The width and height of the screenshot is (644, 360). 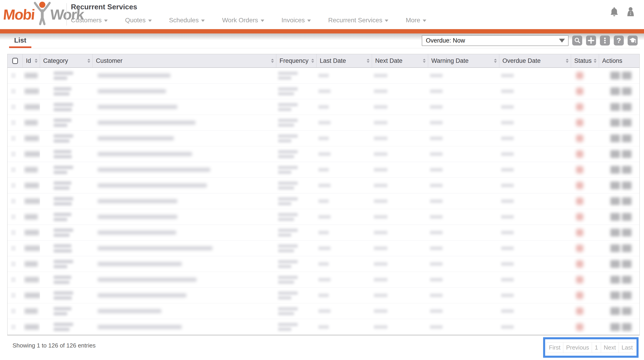 What do you see at coordinates (614, 12) in the screenshot?
I see `notifications-bell-icon` at bounding box center [614, 12].